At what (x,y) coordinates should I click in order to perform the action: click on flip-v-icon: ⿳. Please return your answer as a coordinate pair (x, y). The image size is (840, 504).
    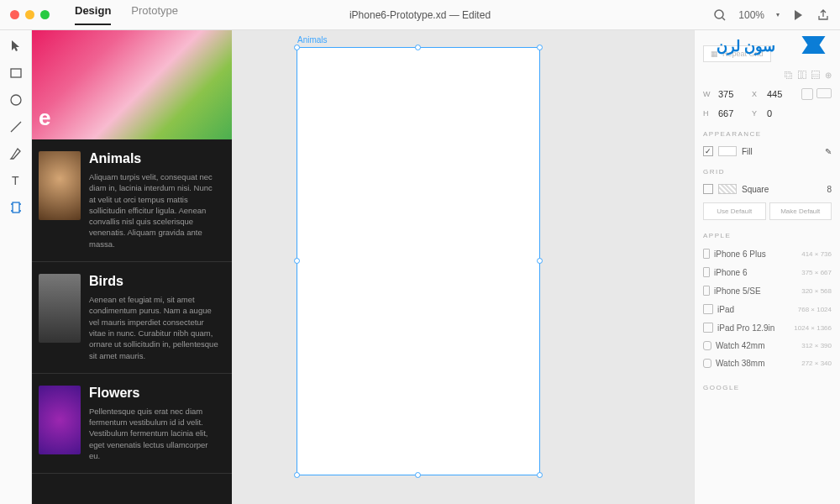
    Looking at the image, I should click on (816, 76).